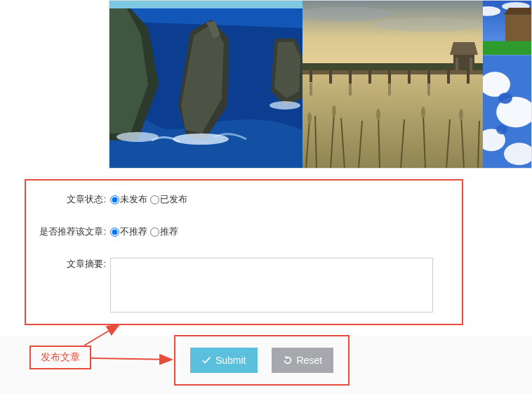  Describe the element at coordinates (133, 199) in the screenshot. I see `status-unpublished-text: 未发布` at that location.